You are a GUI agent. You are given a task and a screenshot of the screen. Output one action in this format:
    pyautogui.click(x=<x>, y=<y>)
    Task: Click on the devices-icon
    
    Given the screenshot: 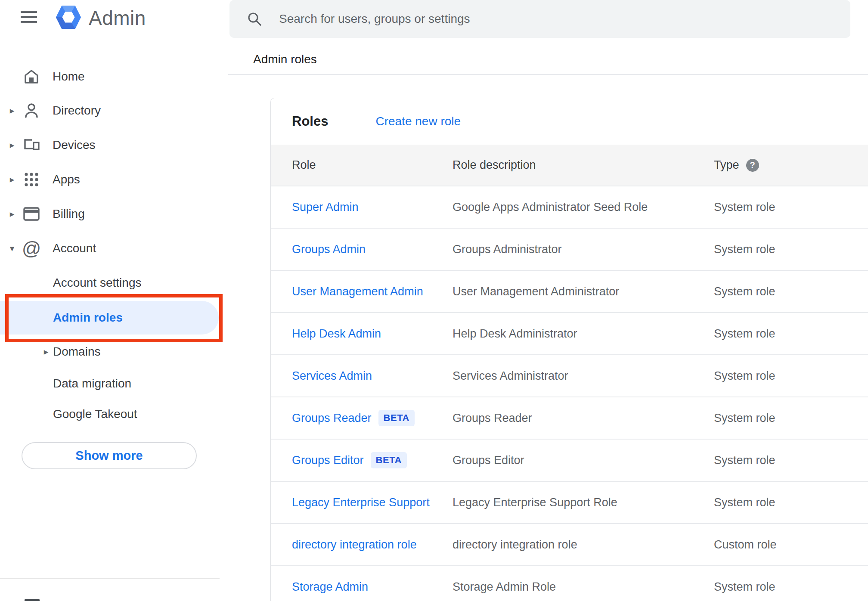 What is the action you would take?
    pyautogui.click(x=31, y=145)
    